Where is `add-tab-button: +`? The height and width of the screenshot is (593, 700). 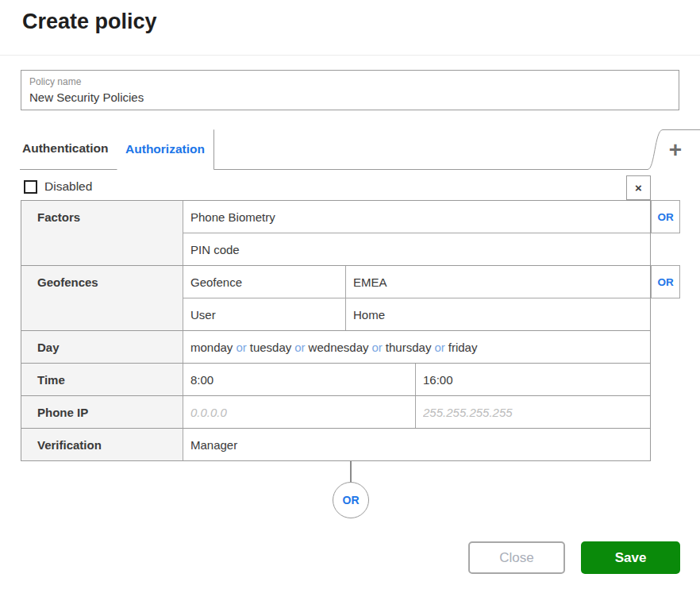 add-tab-button: + is located at coordinates (675, 150).